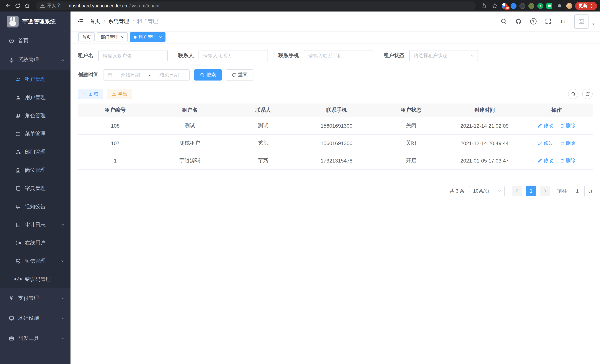  What do you see at coordinates (578, 191) in the screenshot?
I see `goto-page-input` at bounding box center [578, 191].